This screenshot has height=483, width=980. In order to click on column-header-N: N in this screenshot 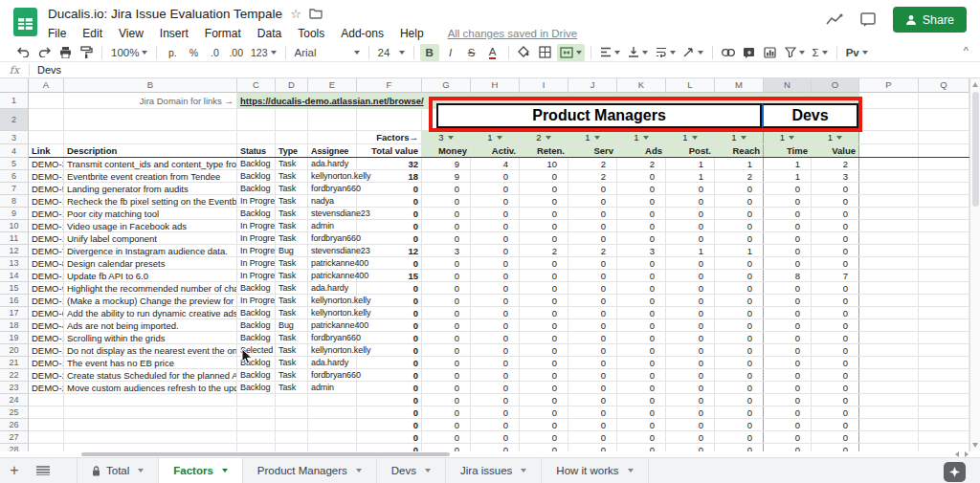, I will do `click(788, 86)`.